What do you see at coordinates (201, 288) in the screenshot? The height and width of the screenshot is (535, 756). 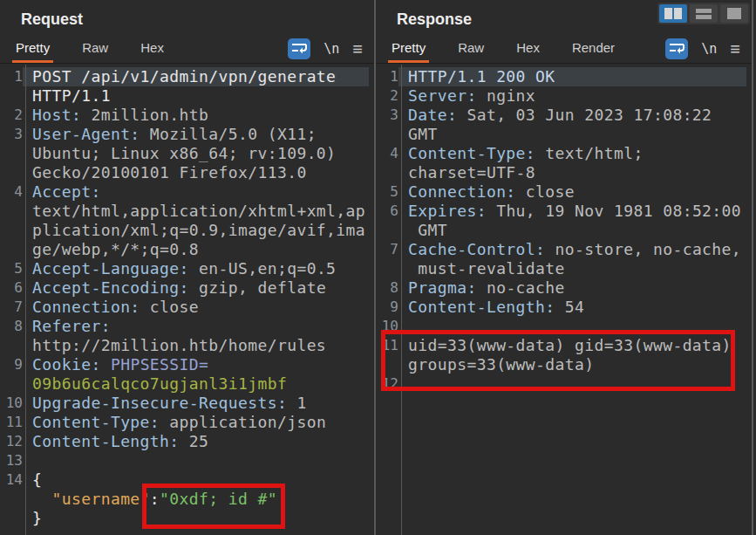 I see `line-text: Accept-Encoding: gzip, deflate` at bounding box center [201, 288].